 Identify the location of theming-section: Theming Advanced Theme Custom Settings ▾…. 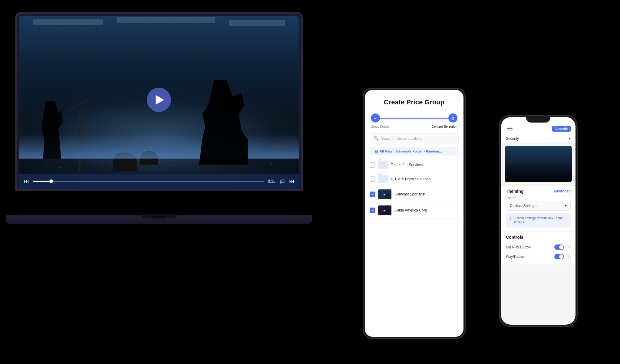
(538, 208).